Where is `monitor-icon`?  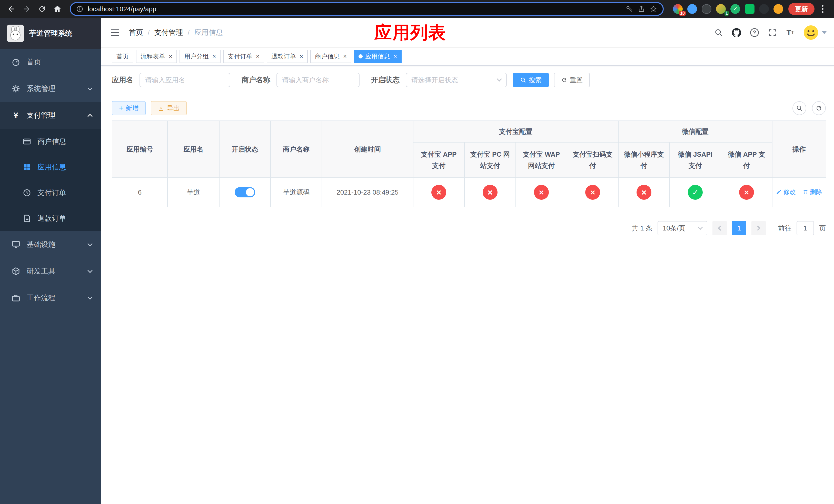 monitor-icon is located at coordinates (16, 245).